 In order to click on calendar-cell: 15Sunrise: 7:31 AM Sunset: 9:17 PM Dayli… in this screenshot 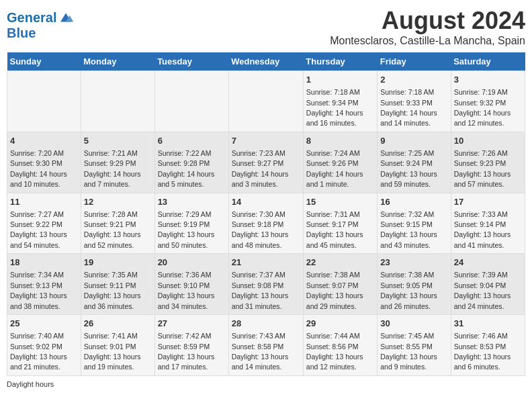, I will do `click(340, 223)`.